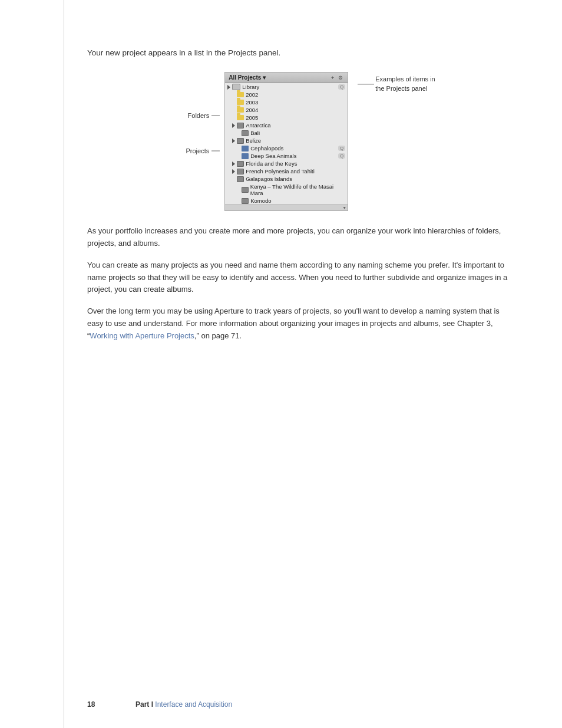 Image resolution: width=562 pixels, height=728 pixels. What do you see at coordinates (280, 171) in the screenshot?
I see `row-text-polynesia: French Polynesia and Tahiti` at bounding box center [280, 171].